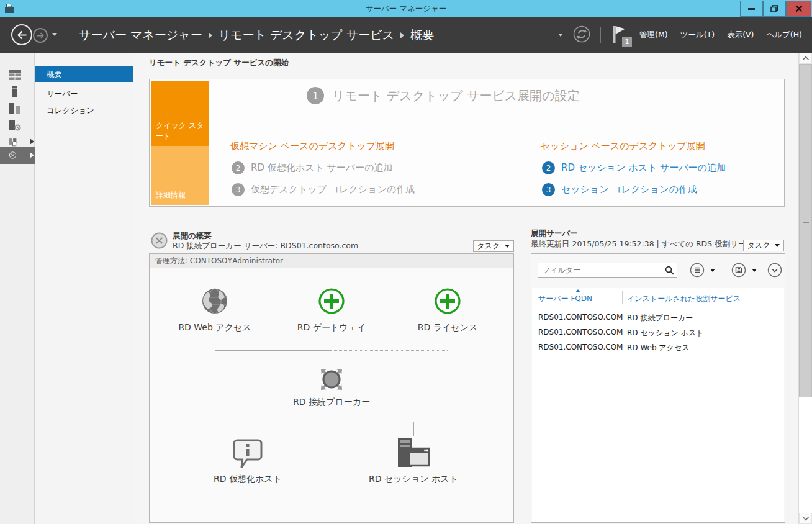 Image resolution: width=812 pixels, height=524 pixels. What do you see at coordinates (238, 190) in the screenshot?
I see `step-number-badge: 3` at bounding box center [238, 190].